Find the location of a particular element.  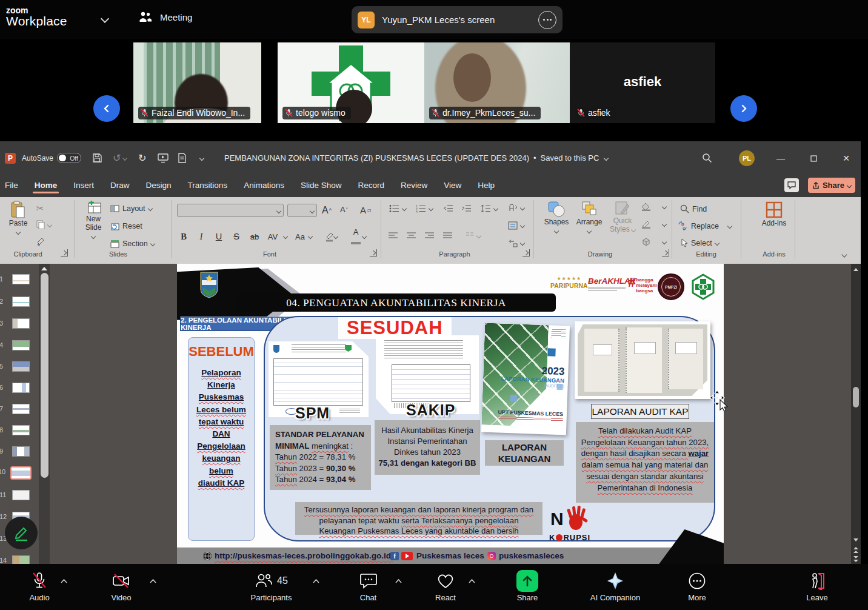

tab-transitions: Transitions is located at coordinates (208, 186).